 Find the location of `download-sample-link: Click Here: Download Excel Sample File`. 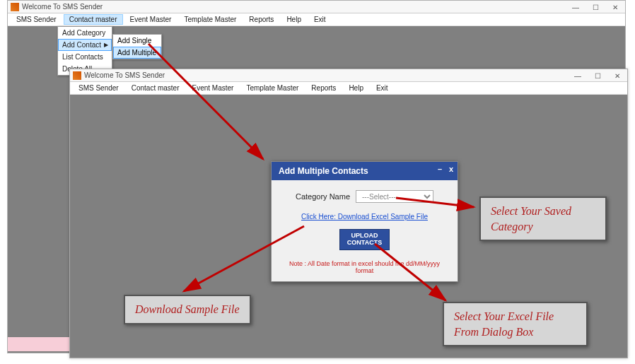

download-sample-link: Click Here: Download Excel Sample File is located at coordinates (365, 216).